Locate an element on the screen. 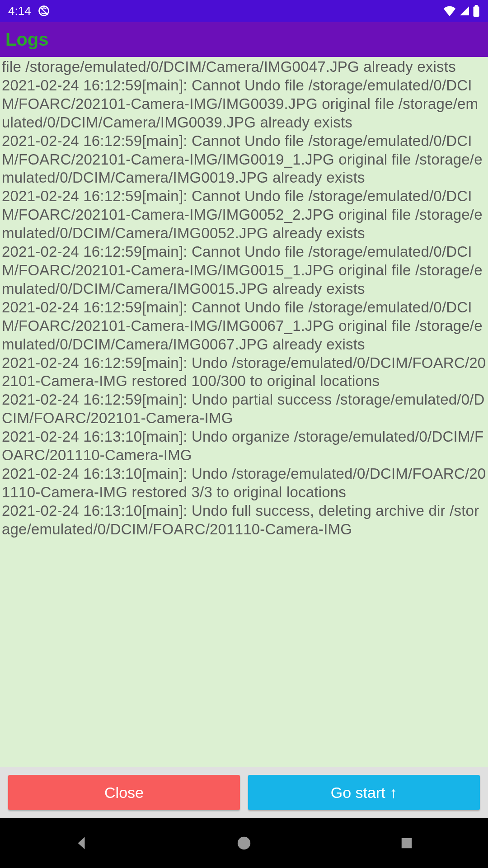 This screenshot has width=488, height=868. log-line: 2021-02-24 16:12:59[main]: Undo partial … is located at coordinates (243, 409).